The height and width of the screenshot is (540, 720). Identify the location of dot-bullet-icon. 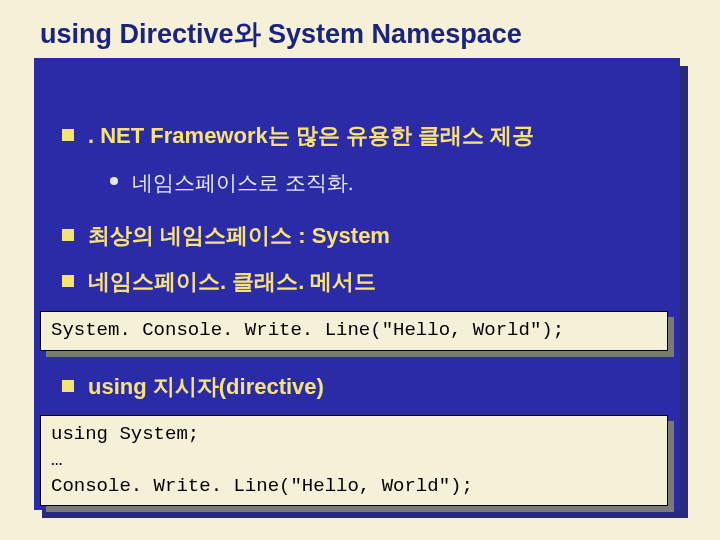
(114, 181).